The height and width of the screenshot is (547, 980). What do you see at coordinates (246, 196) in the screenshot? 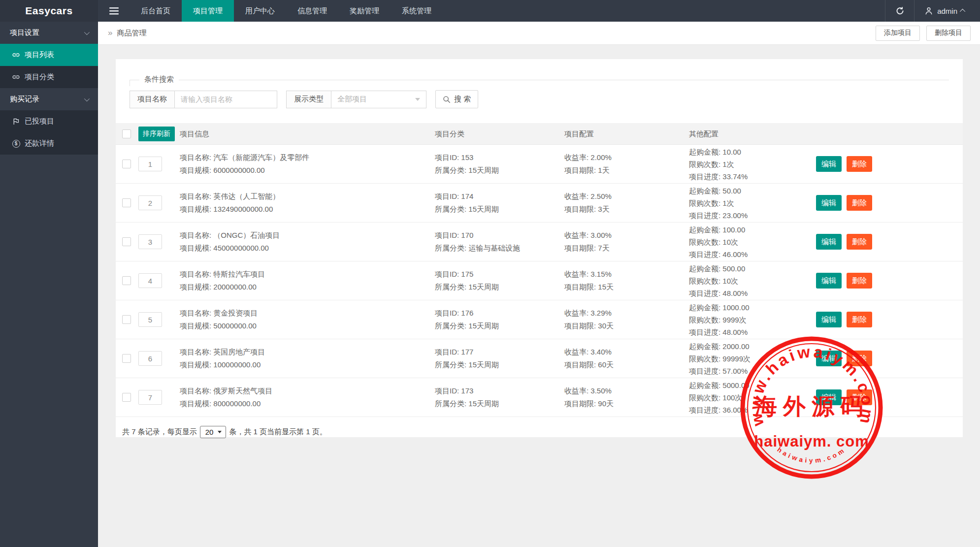
I see `project-name-value: 英伟达（人工智能）` at bounding box center [246, 196].